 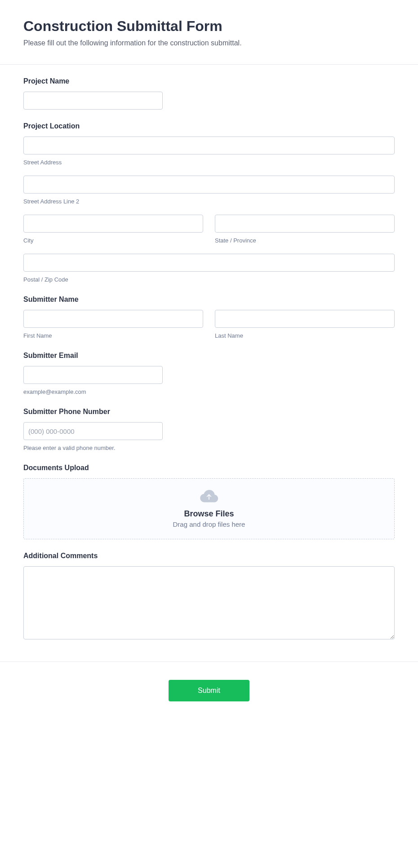 What do you see at coordinates (209, 185) in the screenshot?
I see `street-address-2-input` at bounding box center [209, 185].